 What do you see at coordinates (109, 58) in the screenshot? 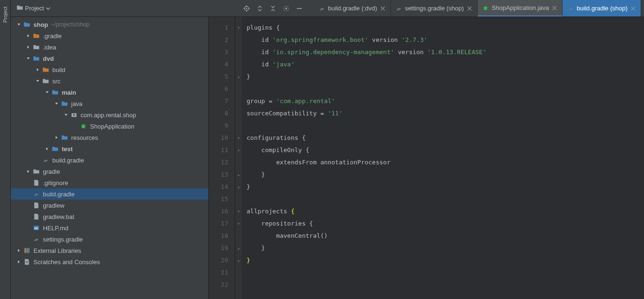
I see `tree-node: dvd` at bounding box center [109, 58].